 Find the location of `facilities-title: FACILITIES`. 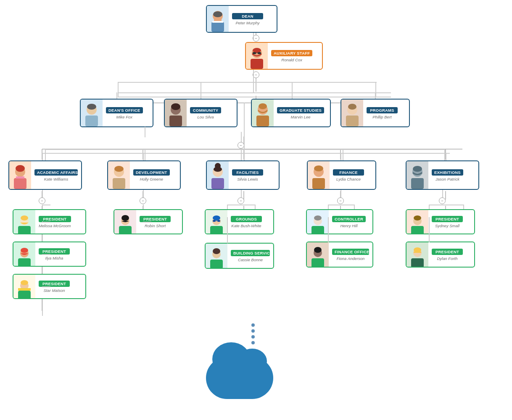

facilities-title: FACILITIES is located at coordinates (248, 172).